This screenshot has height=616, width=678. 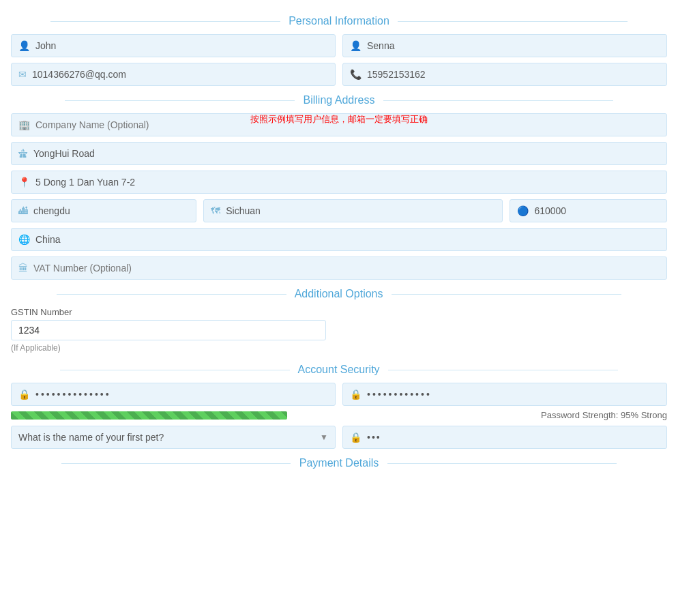 What do you see at coordinates (339, 153) in the screenshot?
I see `address1-field: 🛣` at bounding box center [339, 153].